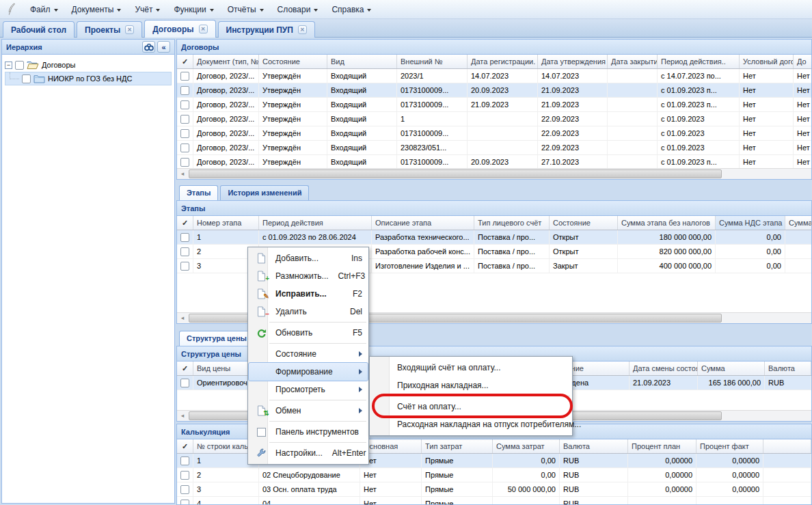  I want to click on table-row: 303 Осн. оплата трудаНетПрямые50 000 000…, so click(494, 489).